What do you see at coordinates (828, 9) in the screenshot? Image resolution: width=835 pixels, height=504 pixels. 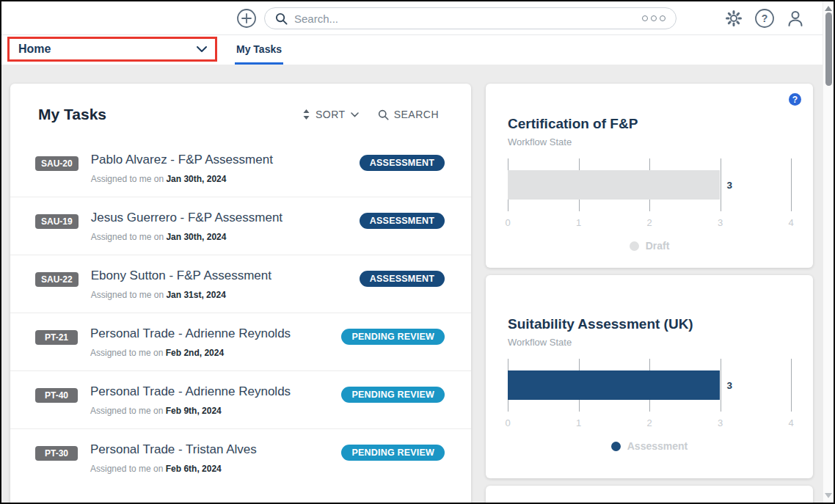 I see `scroll-up-arrow-icon` at bounding box center [828, 9].